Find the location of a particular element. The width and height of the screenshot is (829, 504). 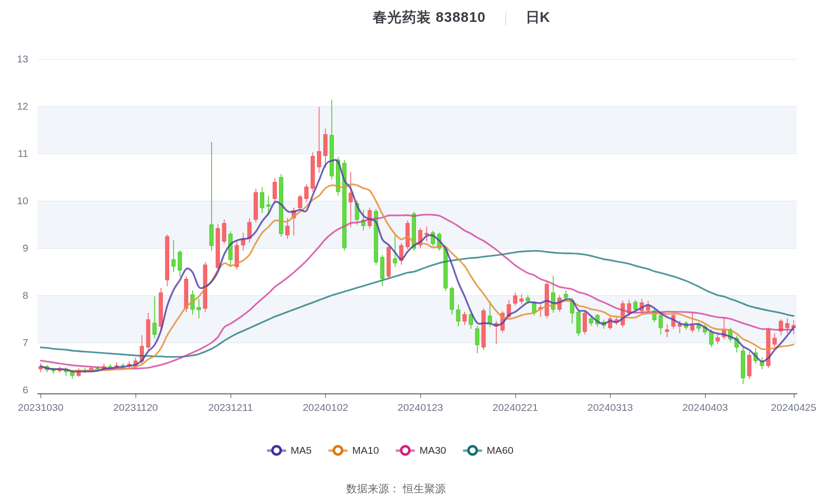

x-axis-label: 20240221 is located at coordinates (515, 407).